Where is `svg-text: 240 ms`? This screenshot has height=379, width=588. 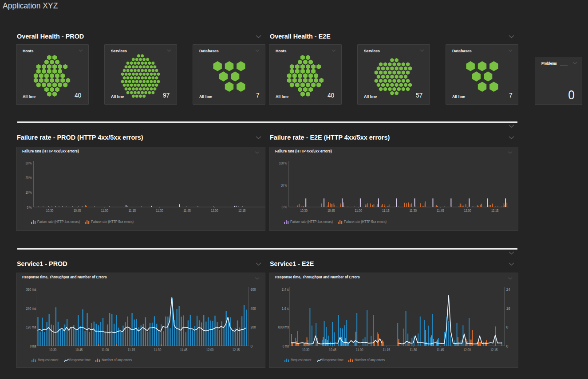 svg-text: 240 ms is located at coordinates (31, 309).